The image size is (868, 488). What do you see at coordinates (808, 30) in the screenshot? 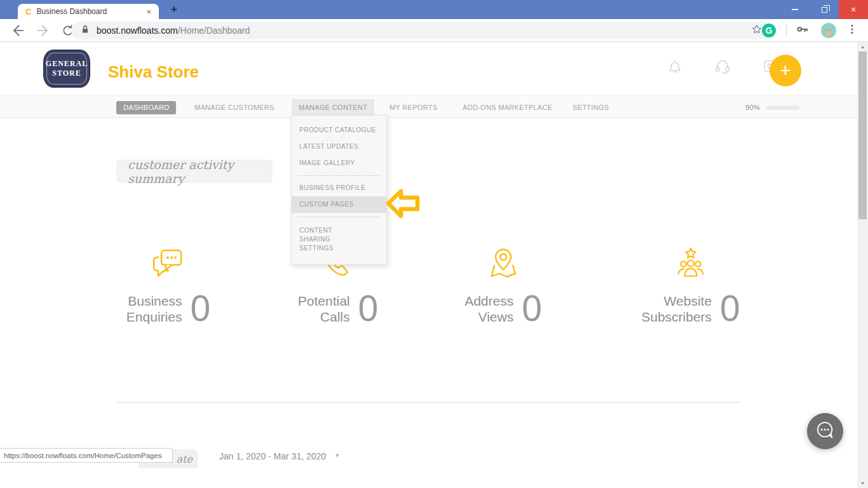
I see `extension-area: G` at bounding box center [808, 30].